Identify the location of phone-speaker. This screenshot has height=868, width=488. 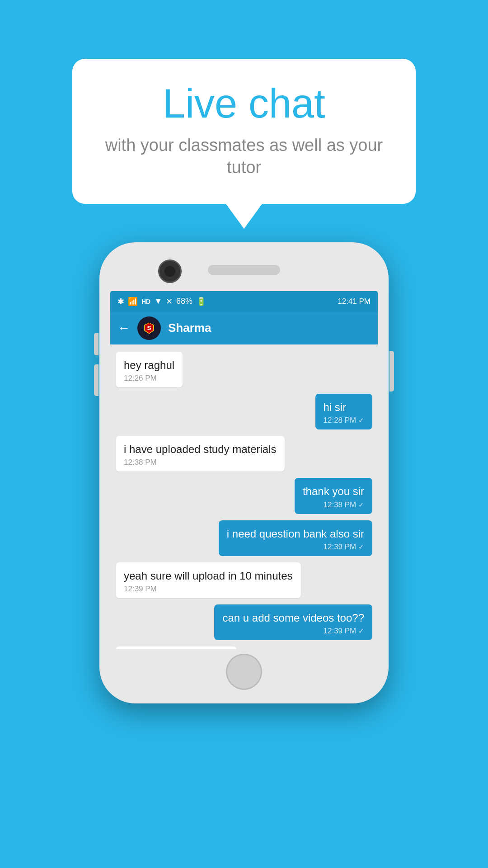
(244, 270).